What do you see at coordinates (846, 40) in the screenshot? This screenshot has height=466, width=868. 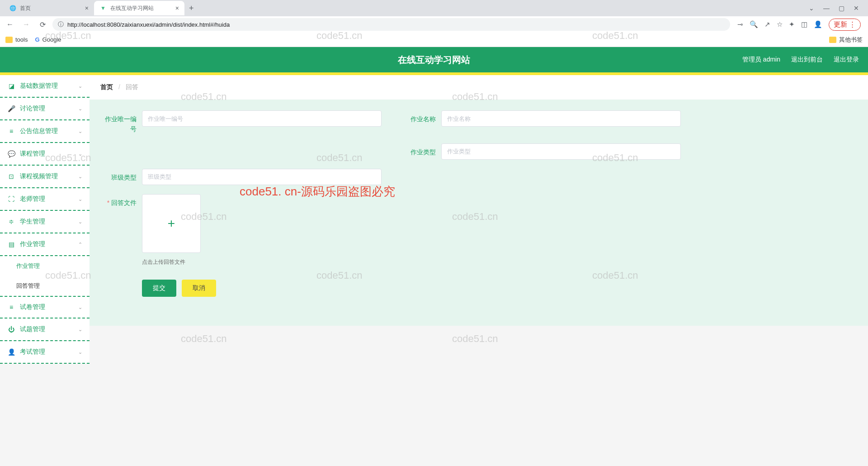 I see `other-bookmarks: 其他书签` at bounding box center [846, 40].